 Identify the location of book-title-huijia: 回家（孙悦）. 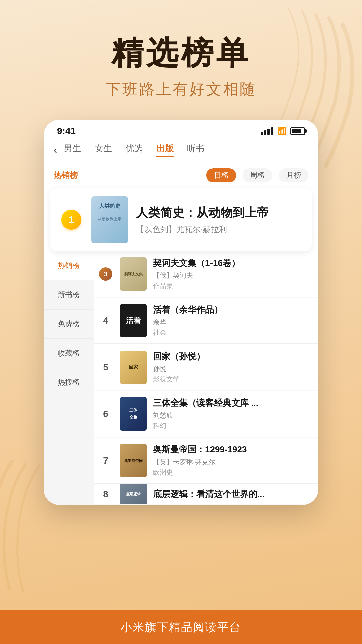
(234, 357).